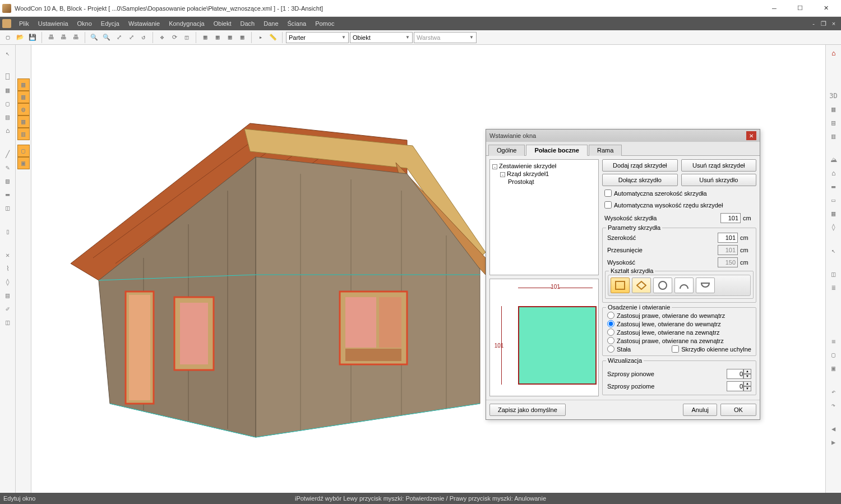 This screenshot has width=841, height=504. Describe the element at coordinates (834, 109) in the screenshot. I see `r-view1-icon: ▦` at that location.